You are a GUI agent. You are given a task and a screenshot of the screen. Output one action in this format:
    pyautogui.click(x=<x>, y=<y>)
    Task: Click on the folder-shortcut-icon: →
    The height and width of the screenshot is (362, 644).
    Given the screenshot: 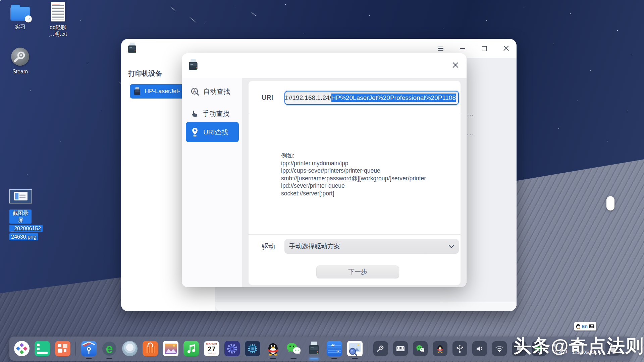 What is the action you would take?
    pyautogui.click(x=20, y=13)
    